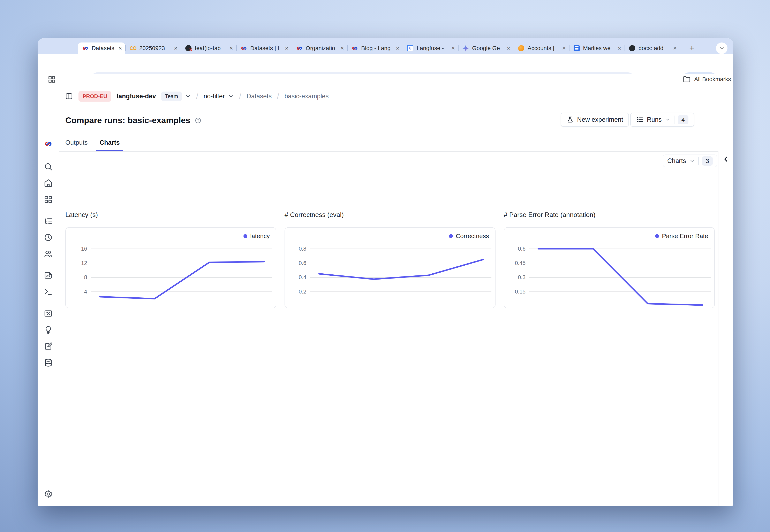  Describe the element at coordinates (48, 494) in the screenshot. I see `settings-gear-icon` at that location.